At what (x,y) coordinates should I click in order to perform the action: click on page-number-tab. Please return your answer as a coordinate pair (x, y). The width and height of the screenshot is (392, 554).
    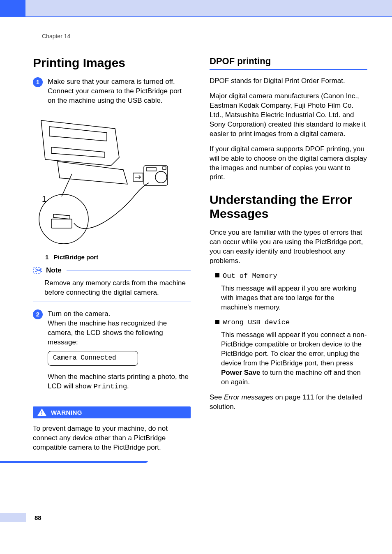
    Looking at the image, I should click on (13, 517).